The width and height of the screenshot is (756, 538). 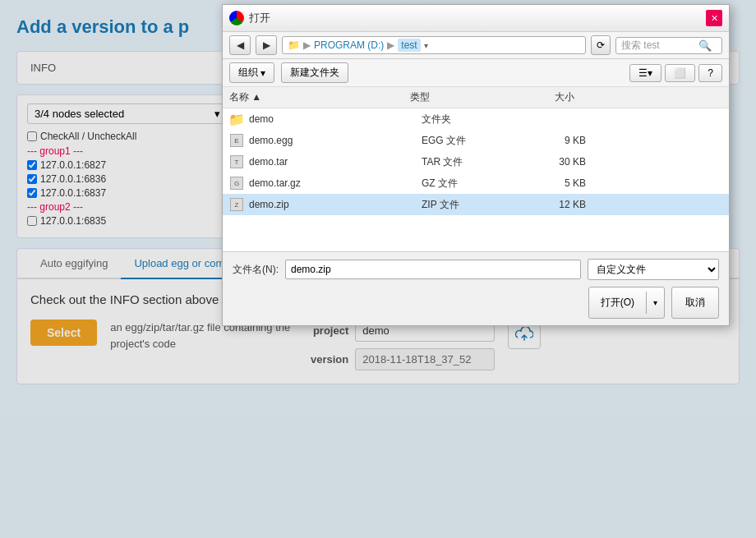 What do you see at coordinates (542, 97) in the screenshot?
I see `col-size-header: 大小` at bounding box center [542, 97].